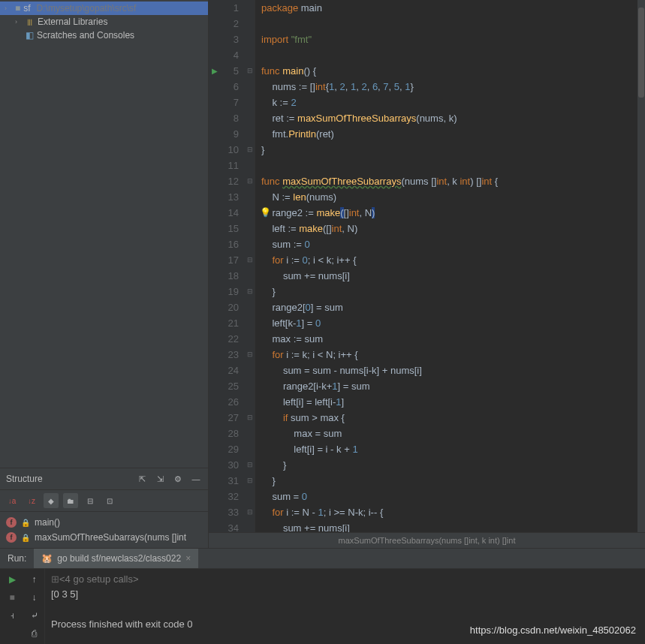 The image size is (645, 644). I want to click on scroll-thumb, so click(641, 53).